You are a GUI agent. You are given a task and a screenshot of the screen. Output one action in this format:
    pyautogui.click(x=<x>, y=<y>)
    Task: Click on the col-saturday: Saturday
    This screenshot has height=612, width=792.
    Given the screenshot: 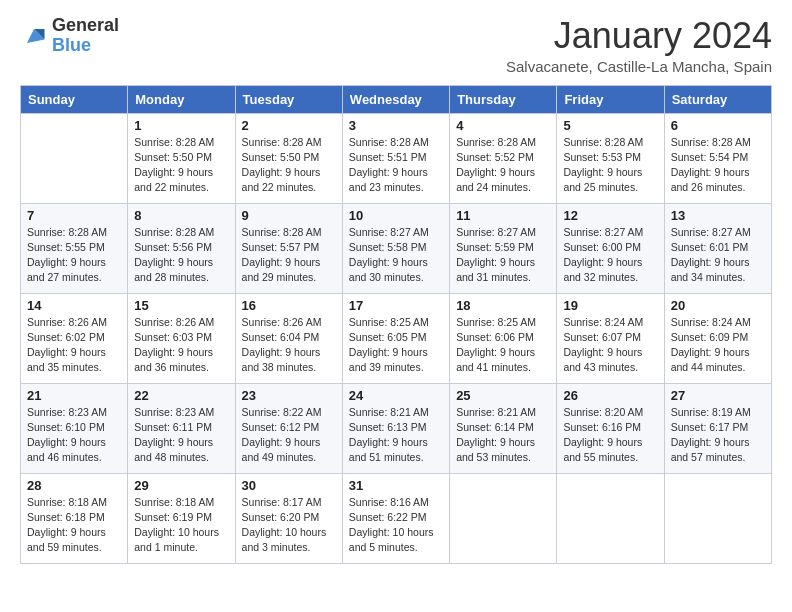 What is the action you would take?
    pyautogui.click(x=718, y=99)
    